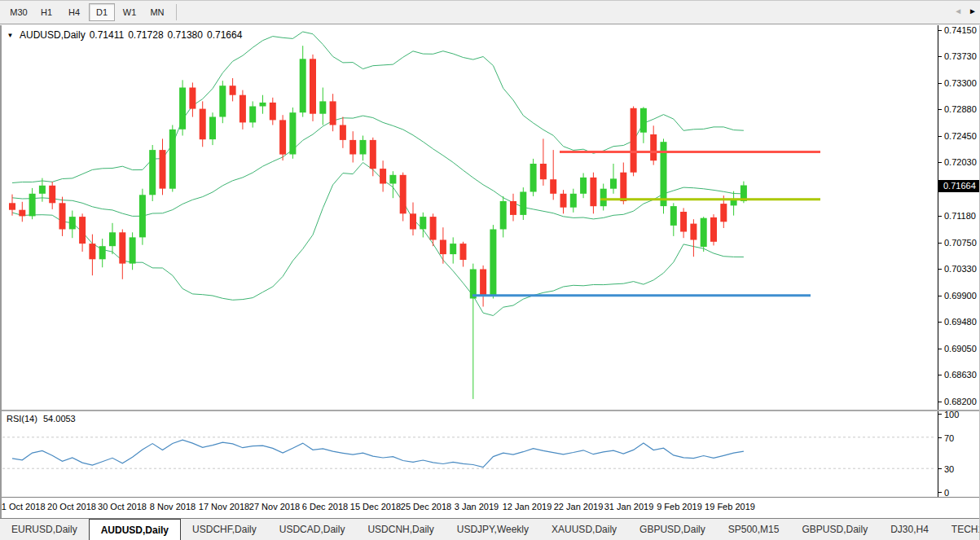 This screenshot has height=540, width=980. What do you see at coordinates (960, 83) in the screenshot?
I see `price-tick-label: 0.73300` at bounding box center [960, 83].